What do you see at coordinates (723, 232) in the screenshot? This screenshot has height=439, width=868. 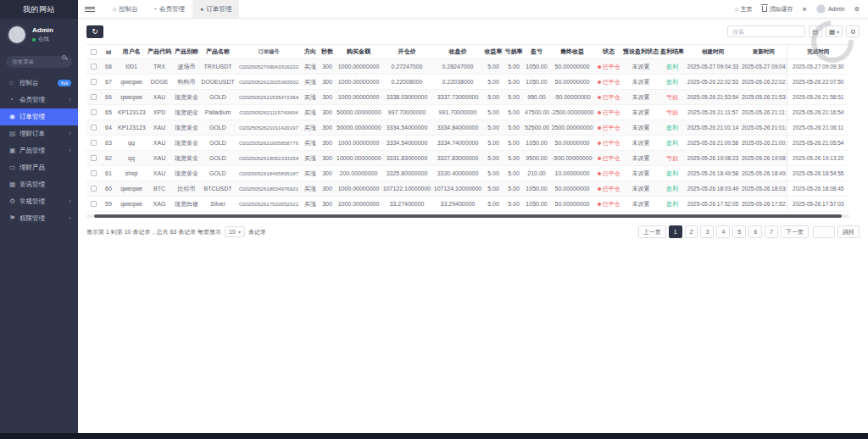 I see `page-button-4: 4` at bounding box center [723, 232].